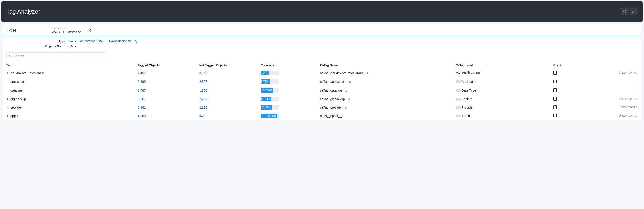 Image resolution: width=644 pixels, height=209 pixels. I want to click on tab-bar: Types Tags on type: AWS EC2 Instance ✕, so click(322, 30).